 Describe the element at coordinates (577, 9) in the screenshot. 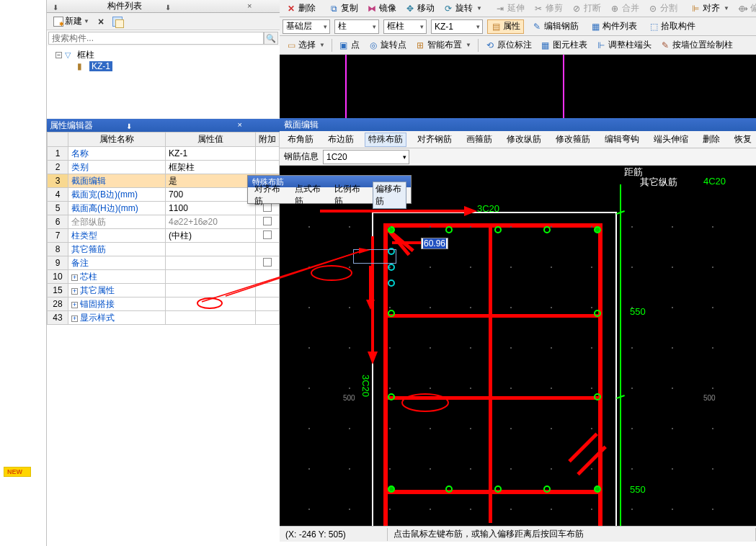

I see `break-icon` at that location.